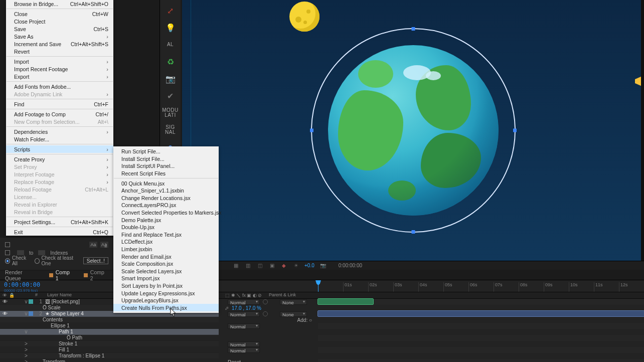 The height and width of the screenshot is (362, 644). I want to click on recycle-icon: ♻, so click(171, 62).